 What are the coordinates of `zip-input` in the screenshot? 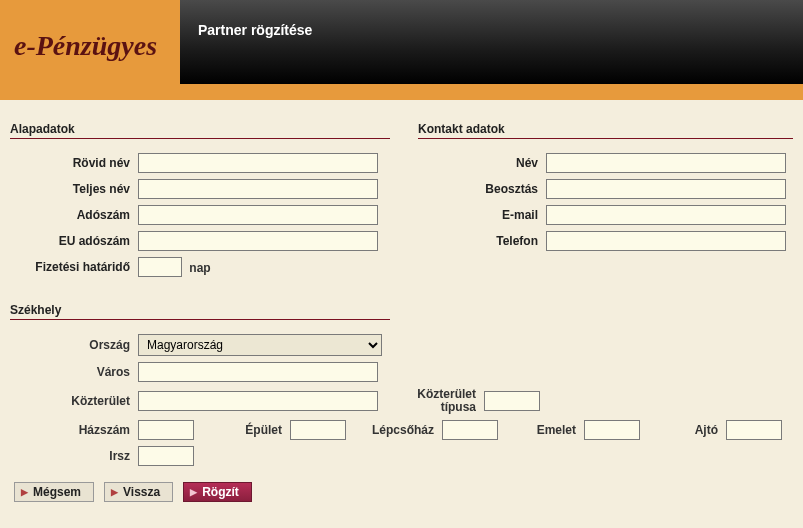 It's located at (166, 456).